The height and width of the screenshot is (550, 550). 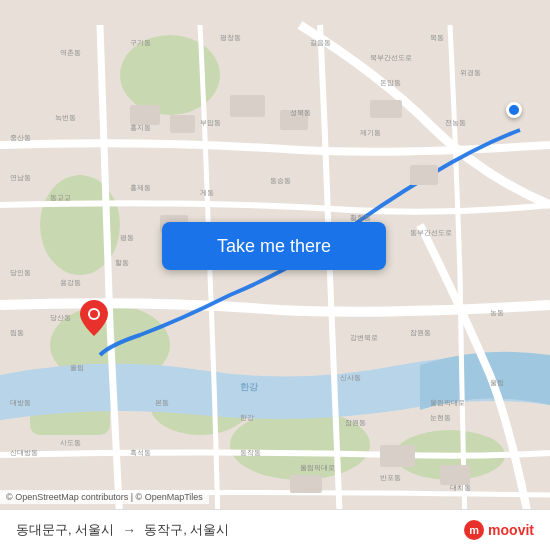 What do you see at coordinates (370, 132) in the screenshot?
I see `svg-text: 제기동` at bounding box center [370, 132].